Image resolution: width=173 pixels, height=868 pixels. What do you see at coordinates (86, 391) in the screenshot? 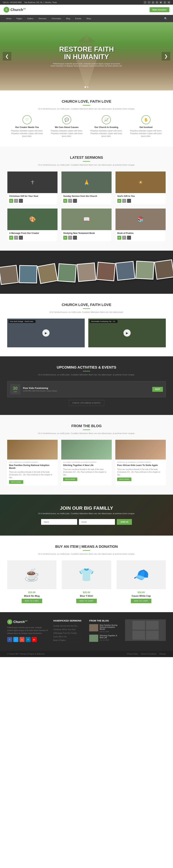
I see `event-details: 12:00 PM | 345 First Church, Lorem Stree…` at bounding box center [86, 391].